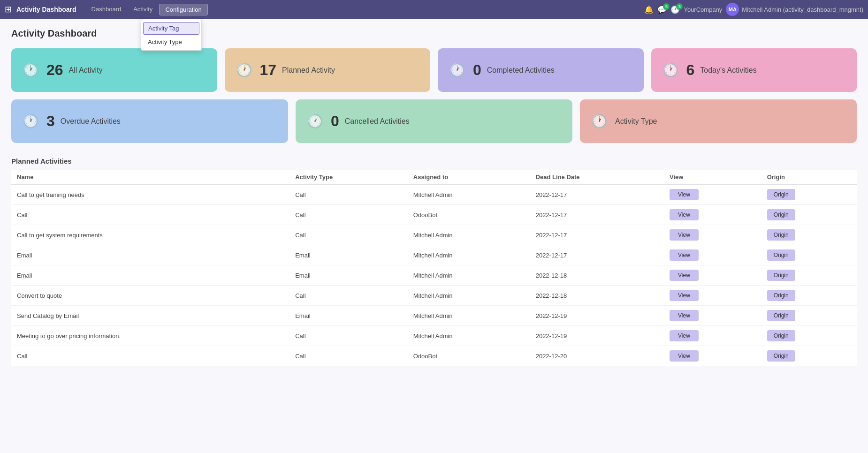 Image resolution: width=868 pixels, height=453 pixels. What do you see at coordinates (268, 70) in the screenshot?
I see `stat-number-planned: 17` at bounding box center [268, 70].